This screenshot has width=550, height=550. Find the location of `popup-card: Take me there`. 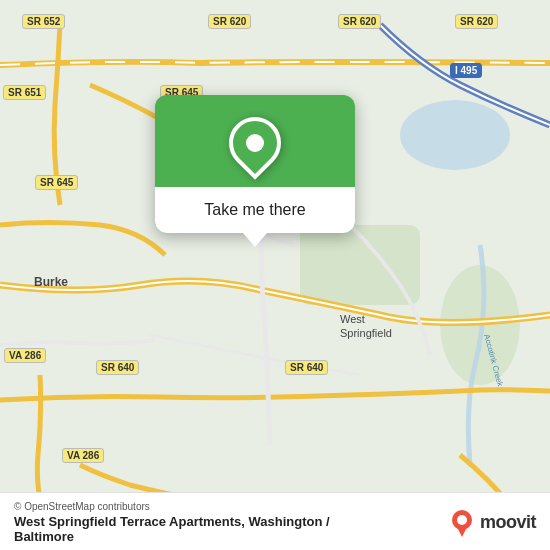

popup-card: Take me there is located at coordinates (255, 164).